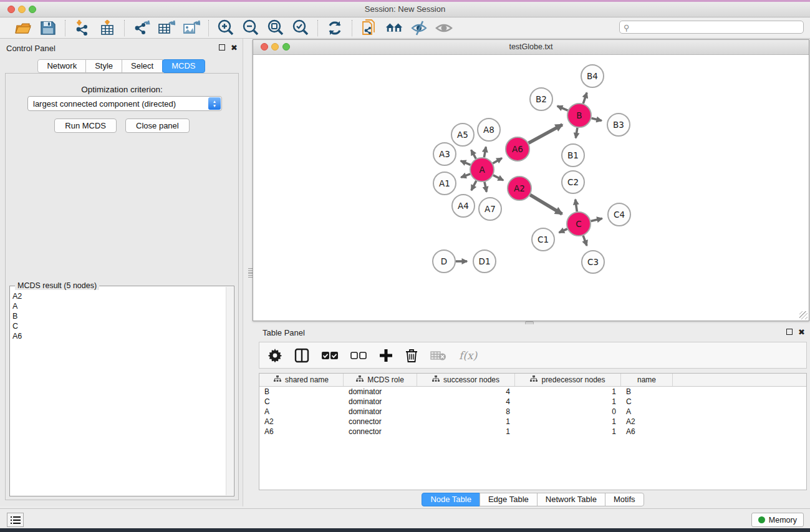 This screenshot has height=532, width=810. Describe the element at coordinates (568, 412) in the screenshot. I see `cell-predecessor-nodes: 0` at that location.